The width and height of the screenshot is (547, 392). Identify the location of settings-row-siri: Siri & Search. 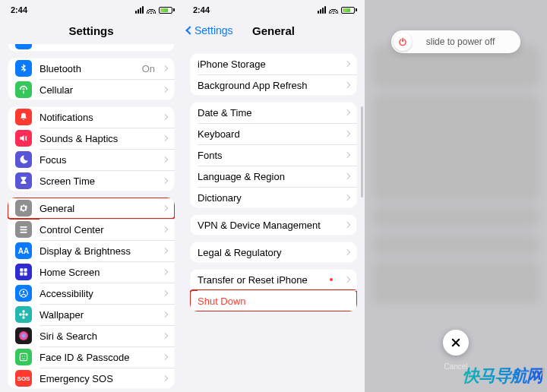
(91, 336).